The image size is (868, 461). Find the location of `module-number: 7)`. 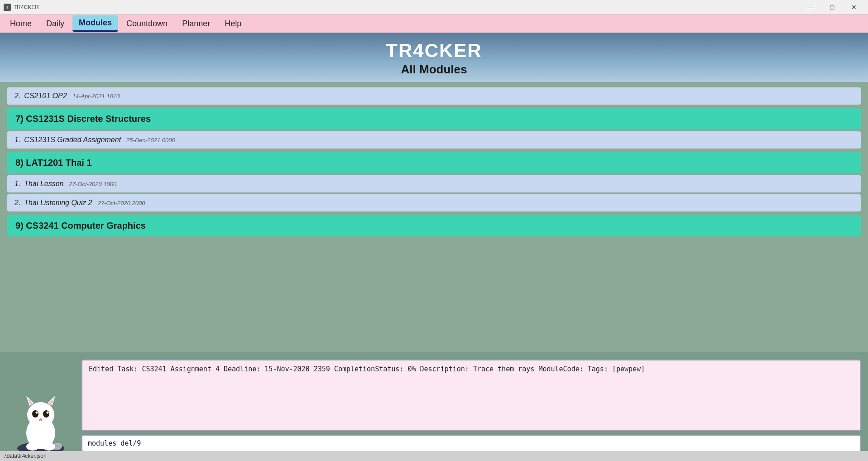

module-number: 7) is located at coordinates (21, 119).